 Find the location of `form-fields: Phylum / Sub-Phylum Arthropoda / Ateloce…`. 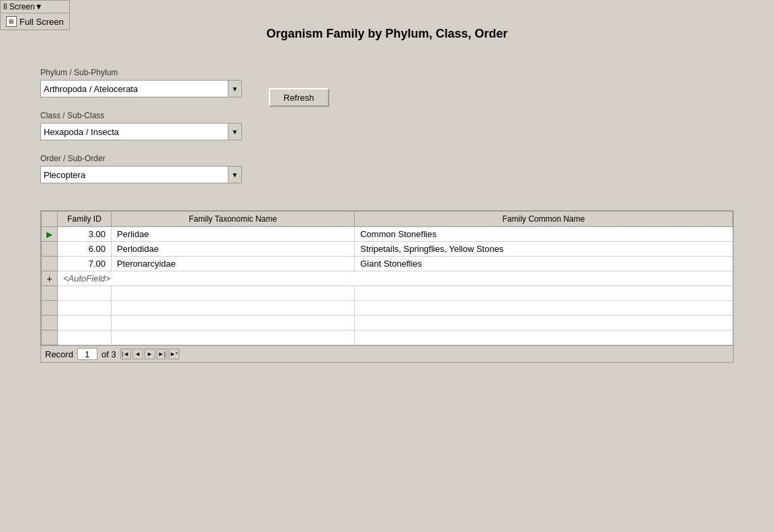

form-fields: Phylum / Sub-Phylum Arthropoda / Ateloce… is located at coordinates (141, 126).